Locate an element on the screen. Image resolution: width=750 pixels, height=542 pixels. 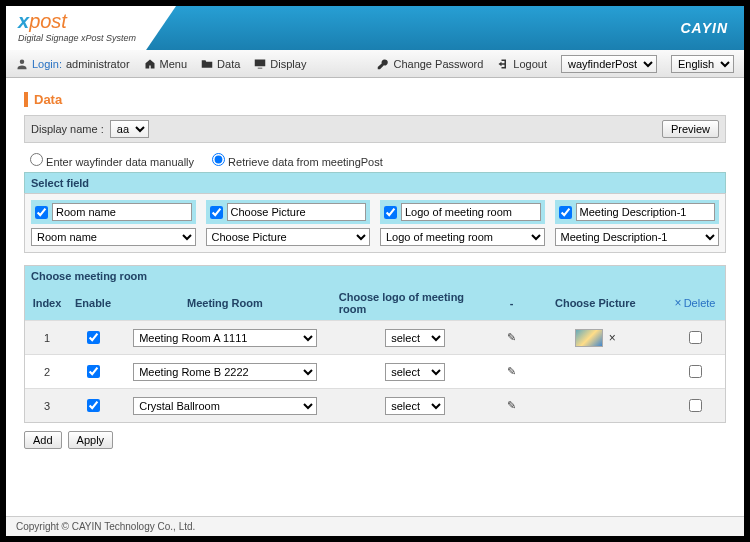
page-title: Data is located at coordinates (375, 100).